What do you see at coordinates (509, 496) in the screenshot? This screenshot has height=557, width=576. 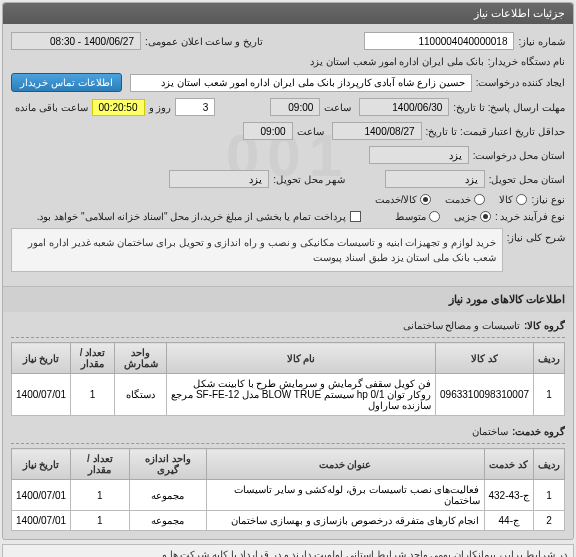 I see `table-cell: ج-43-432` at bounding box center [509, 496].